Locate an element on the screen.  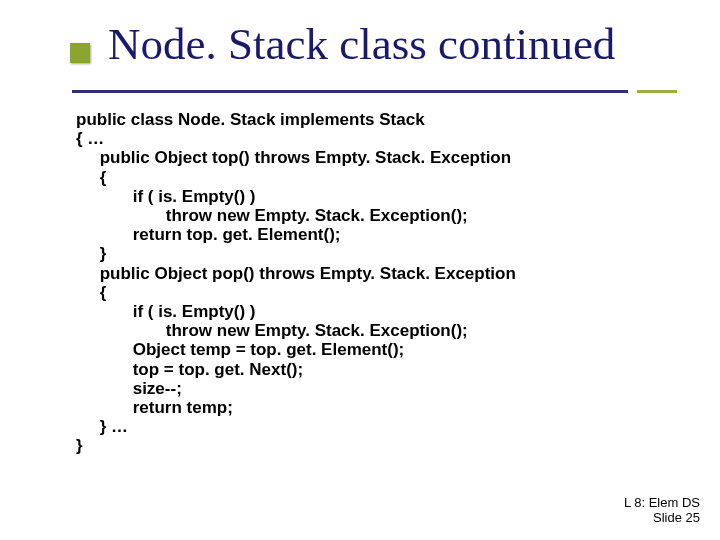
divider-short is located at coordinates (657, 92).